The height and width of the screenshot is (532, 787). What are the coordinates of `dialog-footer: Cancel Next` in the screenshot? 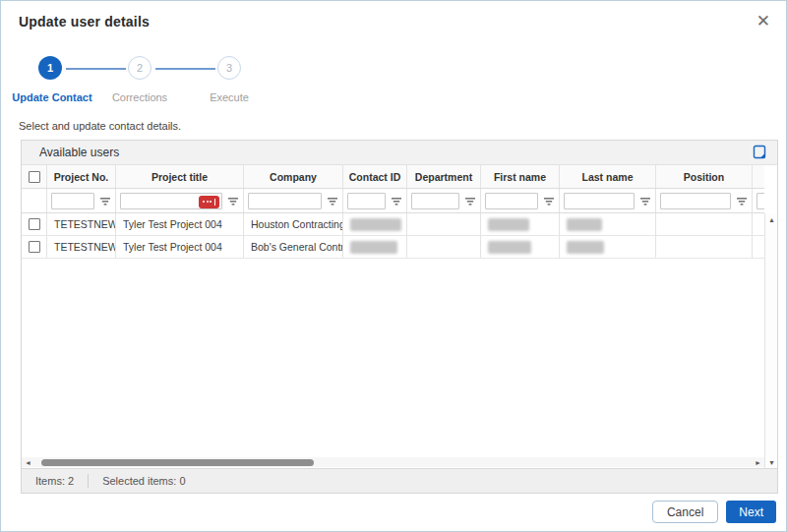 It's located at (714, 511).